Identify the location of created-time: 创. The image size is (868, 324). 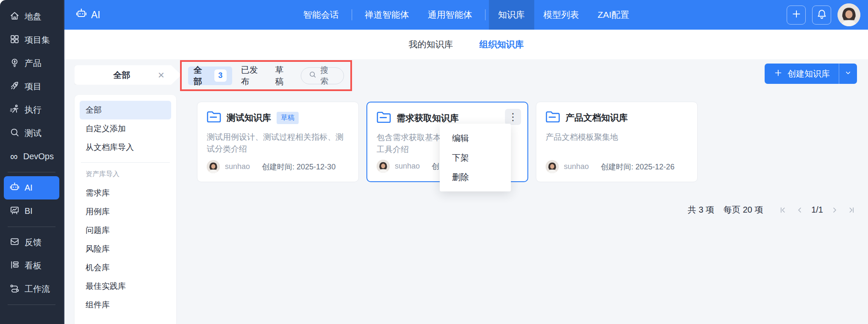
(435, 166).